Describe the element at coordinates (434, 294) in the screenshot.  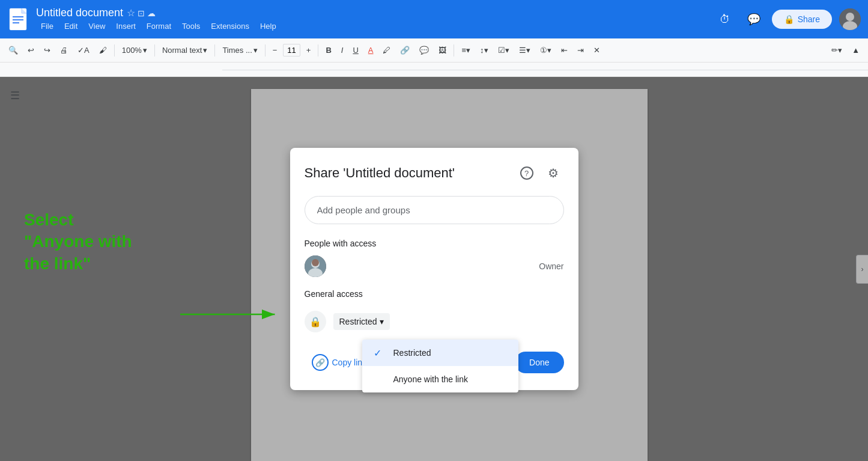
I see `general-access-label: General access` at that location.